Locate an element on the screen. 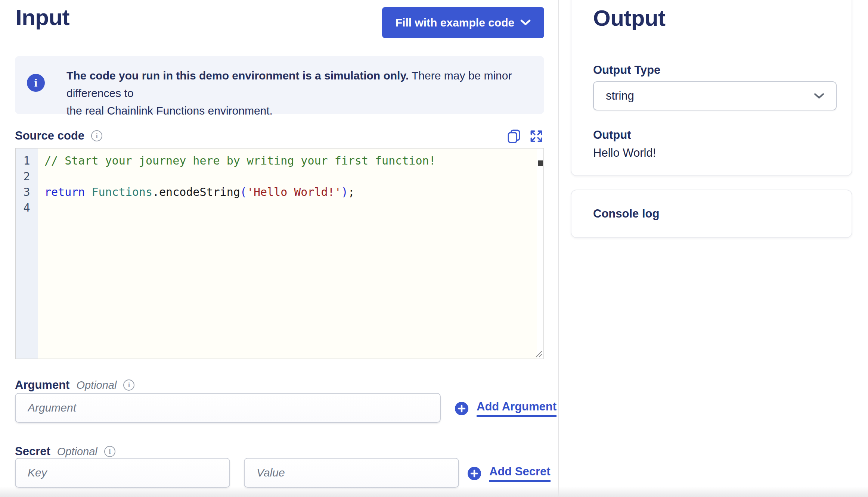 Image resolution: width=868 pixels, height=497 pixels. console-log-label: Console log is located at coordinates (626, 214).